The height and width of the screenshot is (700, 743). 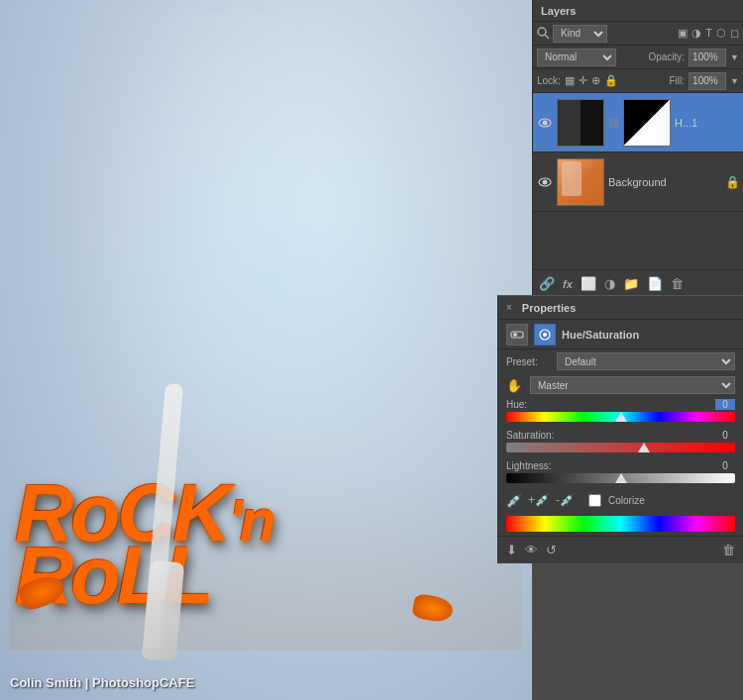 What do you see at coordinates (665, 182) in the screenshot?
I see `layer-name-bg: Background` at bounding box center [665, 182].